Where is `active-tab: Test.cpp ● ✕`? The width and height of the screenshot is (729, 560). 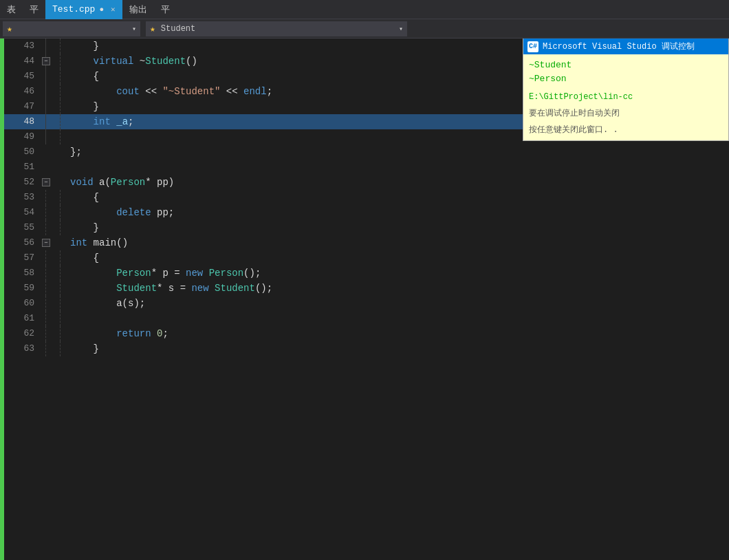 active-tab: Test.cpp ● ✕ is located at coordinates (84, 10).